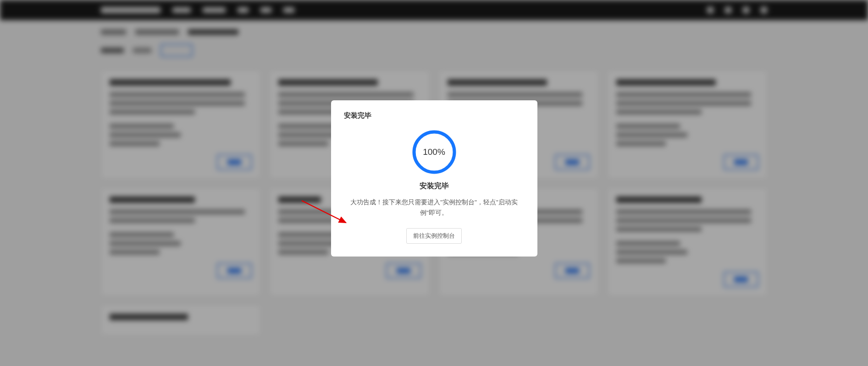 This screenshot has width=868, height=366. I want to click on install-complete-modal: 安装完毕 100% 安装完毕 大功告成！接下来您只需要进入"实例控制台"，轻点"…, so click(434, 179).